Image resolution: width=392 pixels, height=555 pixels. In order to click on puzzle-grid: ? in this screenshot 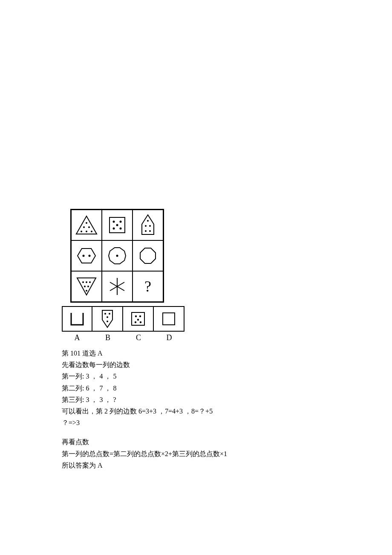, I will do `click(117, 256)`.